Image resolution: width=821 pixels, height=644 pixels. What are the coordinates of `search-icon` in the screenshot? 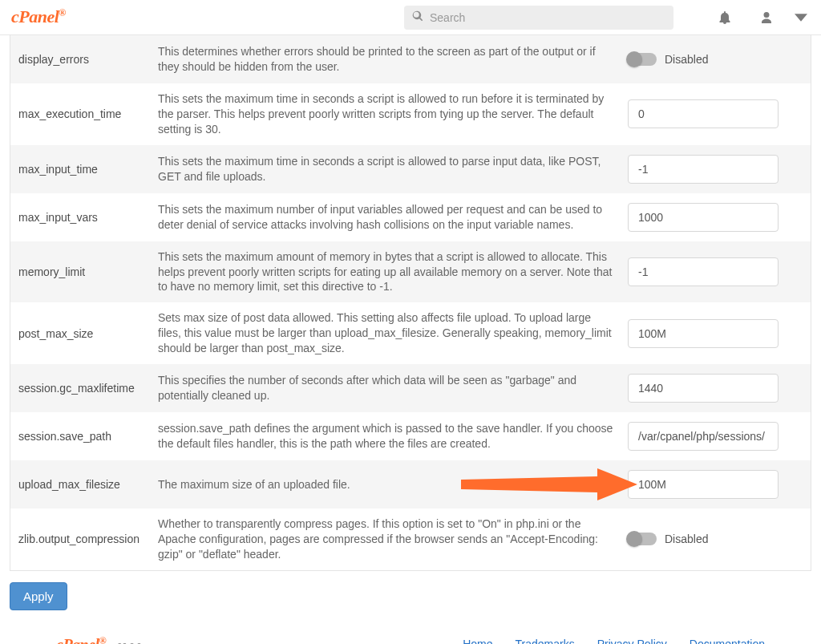 It's located at (418, 18).